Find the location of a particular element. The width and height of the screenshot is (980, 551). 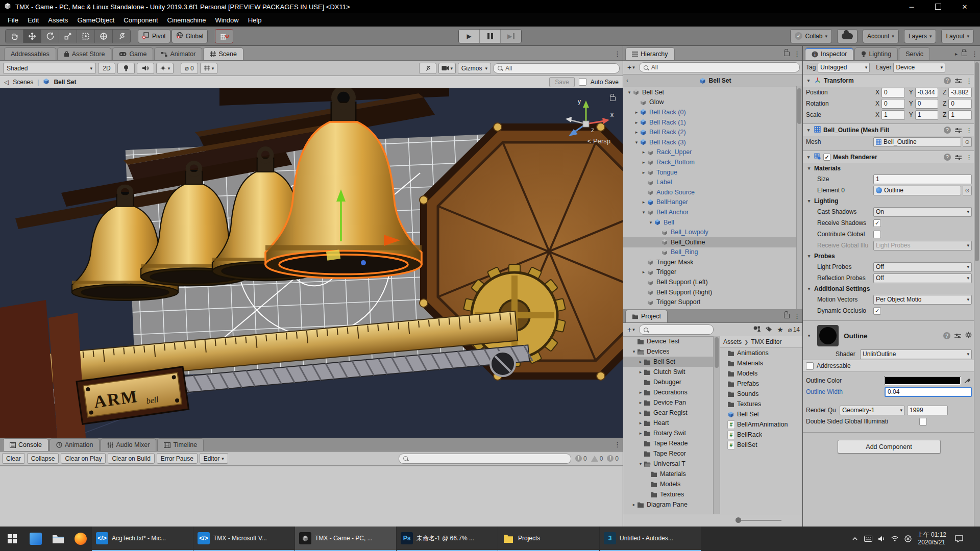

network-icon is located at coordinates (895, 539).